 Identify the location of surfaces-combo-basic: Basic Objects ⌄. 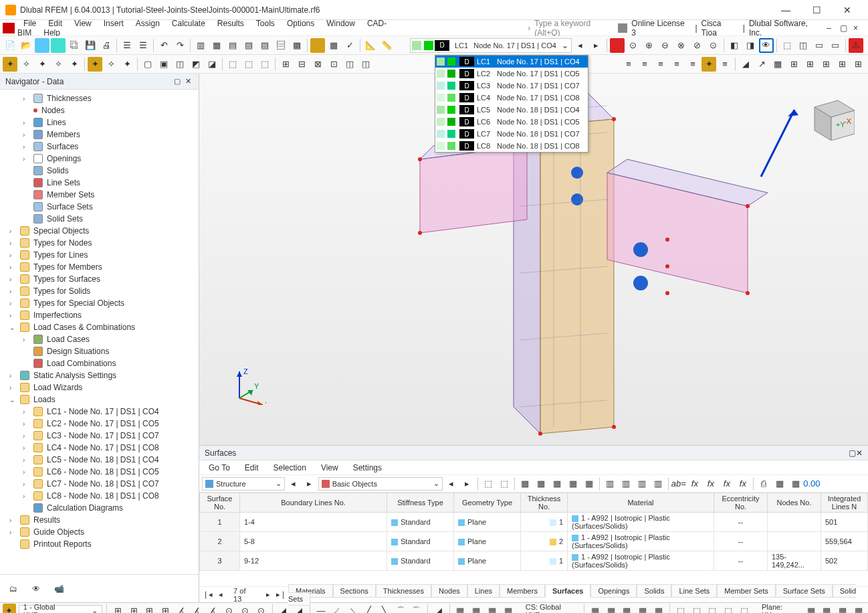
(381, 484).